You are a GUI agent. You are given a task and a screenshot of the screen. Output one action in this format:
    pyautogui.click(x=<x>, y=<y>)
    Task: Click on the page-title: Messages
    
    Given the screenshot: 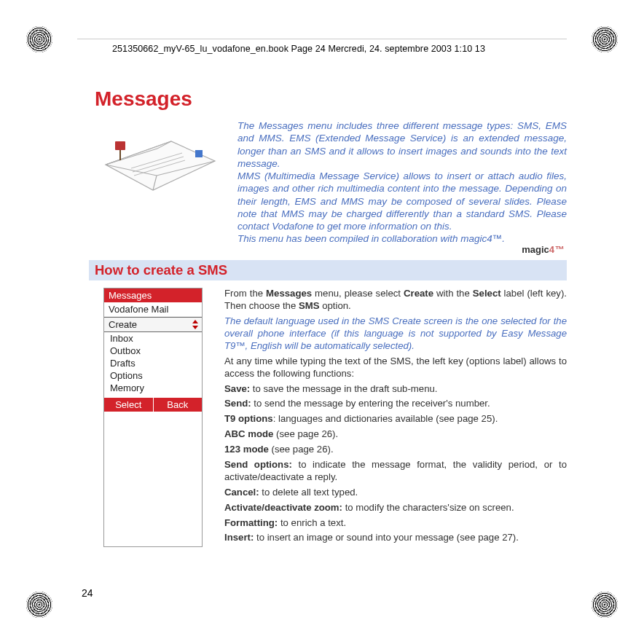 What is the action you would take?
    pyautogui.click(x=331, y=99)
    